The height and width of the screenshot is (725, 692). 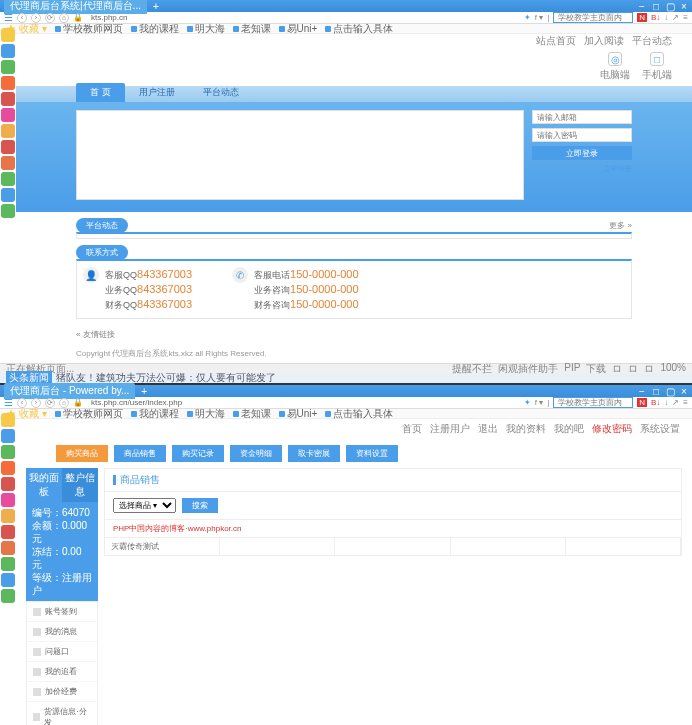 What do you see at coordinates (596, 369) in the screenshot?
I see `status-item: 下载` at bounding box center [596, 369].